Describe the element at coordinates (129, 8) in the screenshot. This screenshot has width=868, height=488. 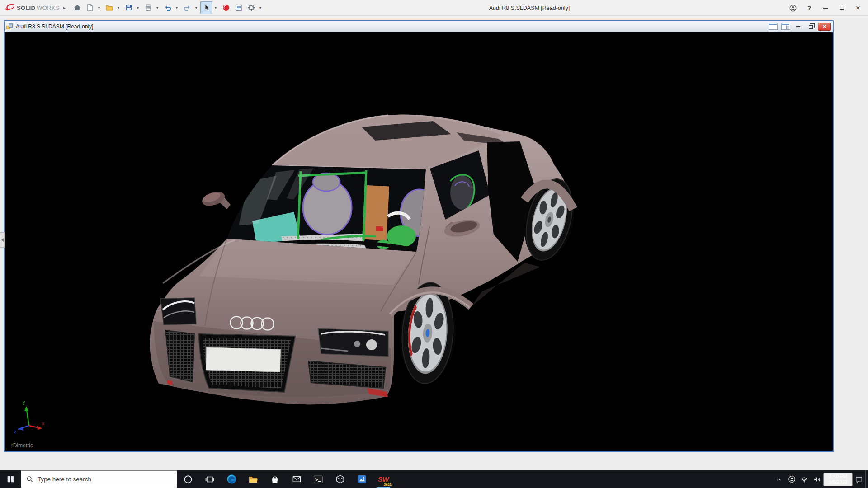
I see `save-icon` at that location.